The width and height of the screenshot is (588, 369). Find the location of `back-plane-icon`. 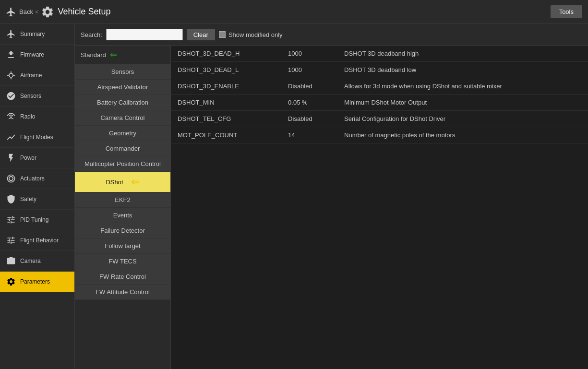

back-plane-icon is located at coordinates (11, 12).